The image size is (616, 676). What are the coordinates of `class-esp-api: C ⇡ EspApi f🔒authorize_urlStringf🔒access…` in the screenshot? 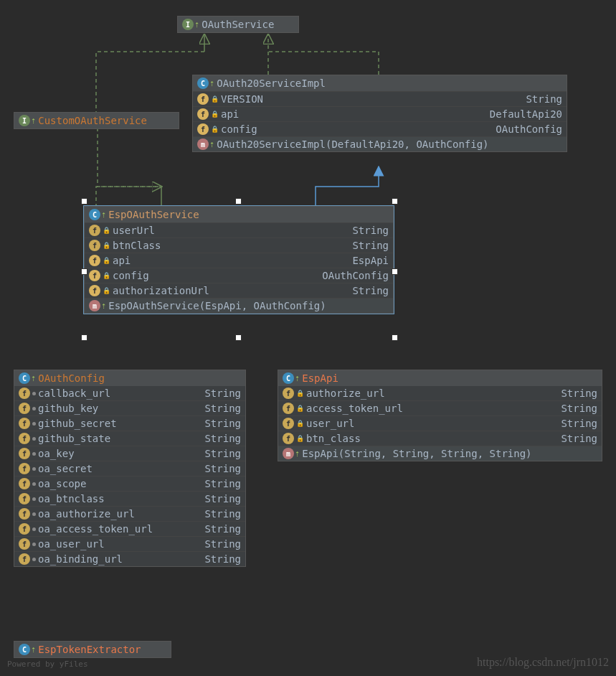 It's located at (440, 416).